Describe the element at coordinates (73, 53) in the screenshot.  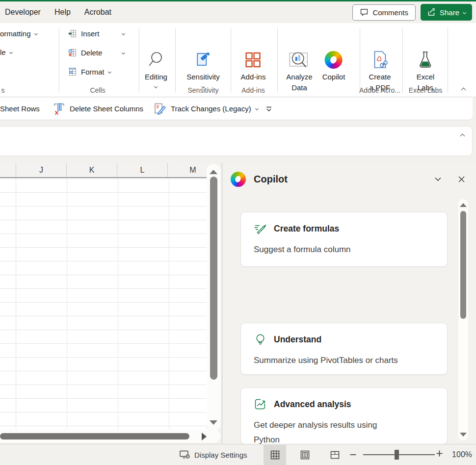
I see `delete-cells-icon` at that location.